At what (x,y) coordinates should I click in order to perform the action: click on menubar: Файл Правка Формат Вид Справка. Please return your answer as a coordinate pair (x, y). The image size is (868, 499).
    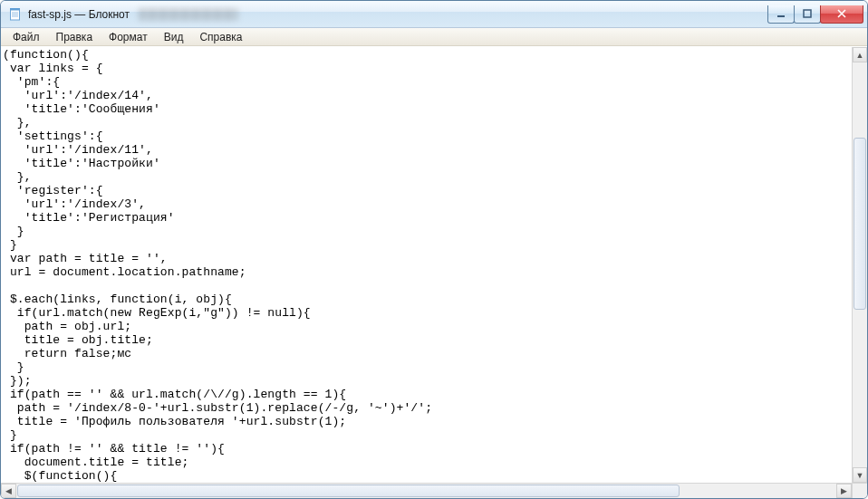
    Looking at the image, I should click on (434, 37).